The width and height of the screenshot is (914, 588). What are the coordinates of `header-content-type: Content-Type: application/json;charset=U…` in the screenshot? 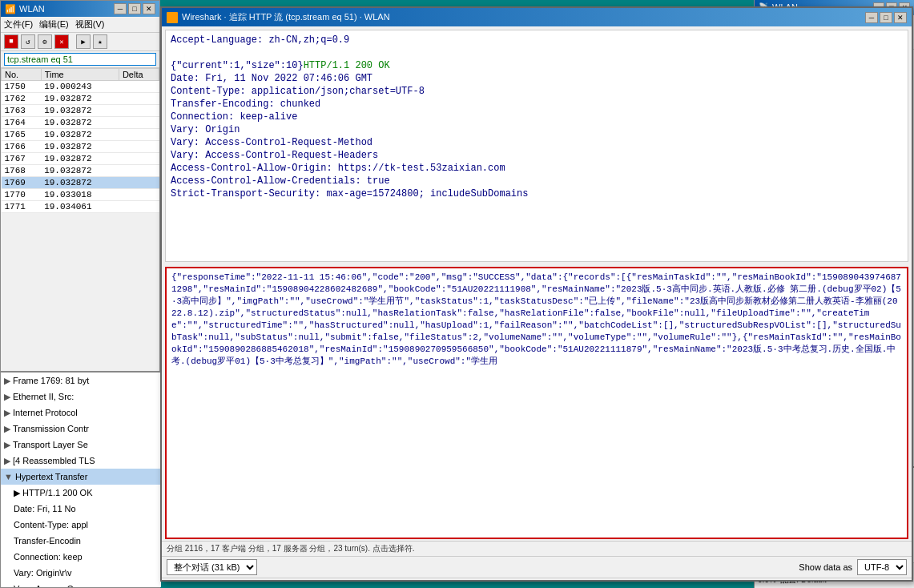 It's located at (537, 91).